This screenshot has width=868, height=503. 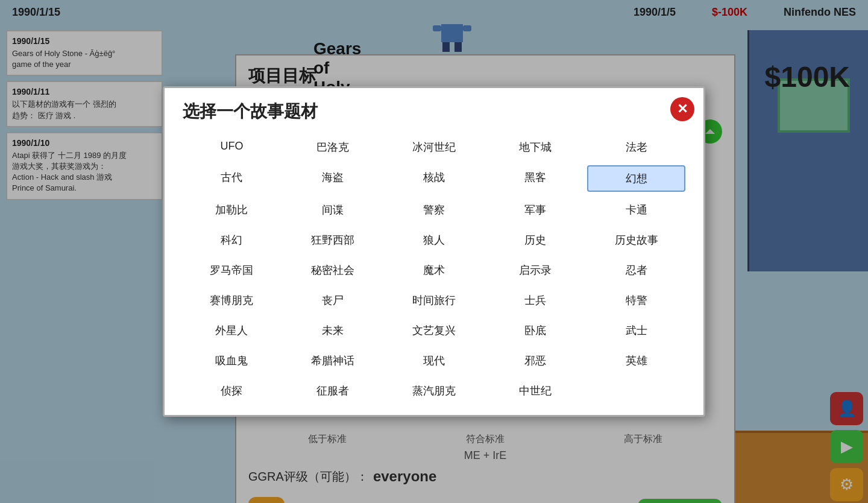 What do you see at coordinates (535, 331) in the screenshot?
I see `genre-item: 卧底` at bounding box center [535, 331].